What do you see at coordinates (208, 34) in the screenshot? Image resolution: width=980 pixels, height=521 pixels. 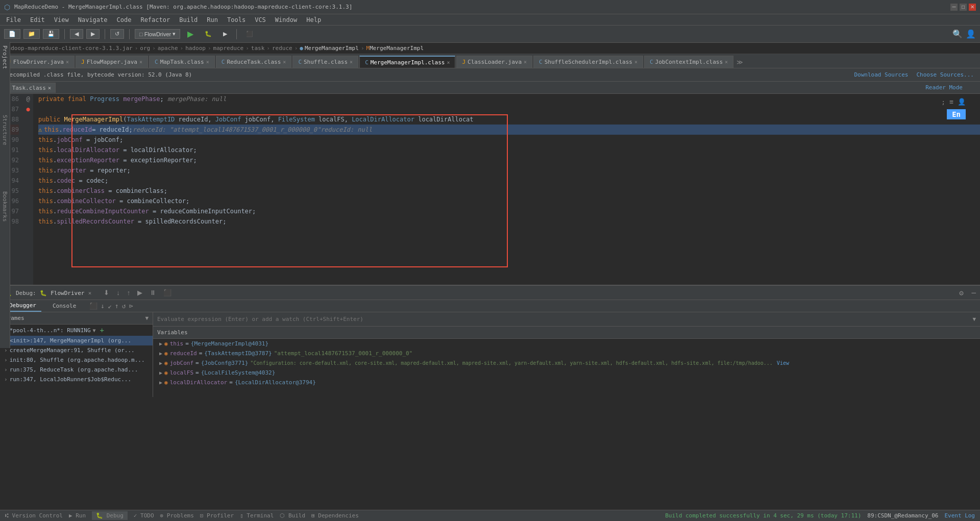 I see `debug-button: 🐛` at bounding box center [208, 34].